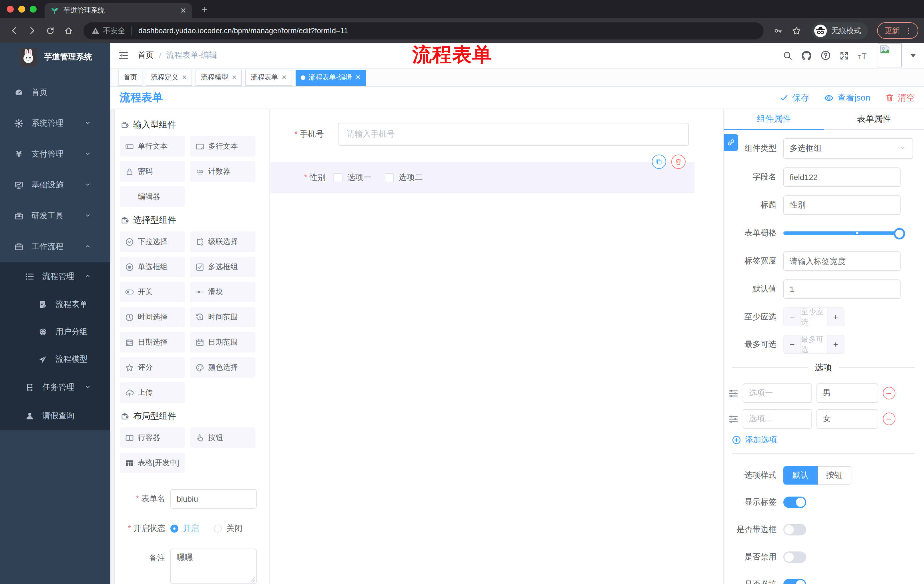  I want to click on avatar, so click(889, 55).